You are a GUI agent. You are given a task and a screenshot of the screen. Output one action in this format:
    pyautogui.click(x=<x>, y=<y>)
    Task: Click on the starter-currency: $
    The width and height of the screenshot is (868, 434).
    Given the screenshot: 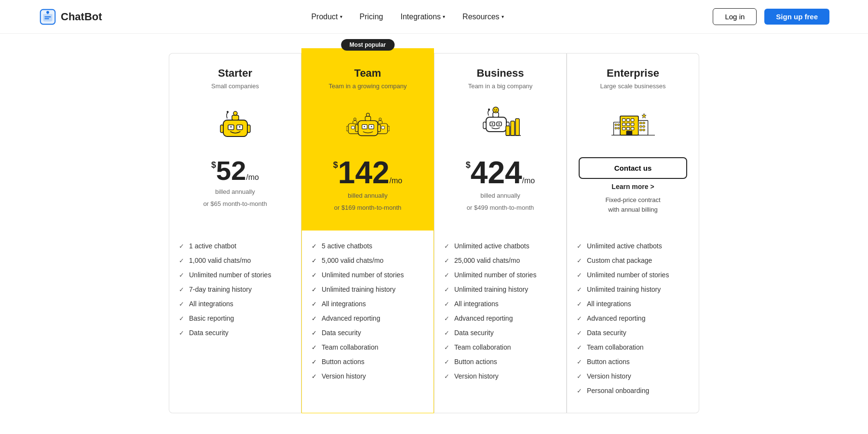 What is the action you would take?
    pyautogui.click(x=214, y=165)
    